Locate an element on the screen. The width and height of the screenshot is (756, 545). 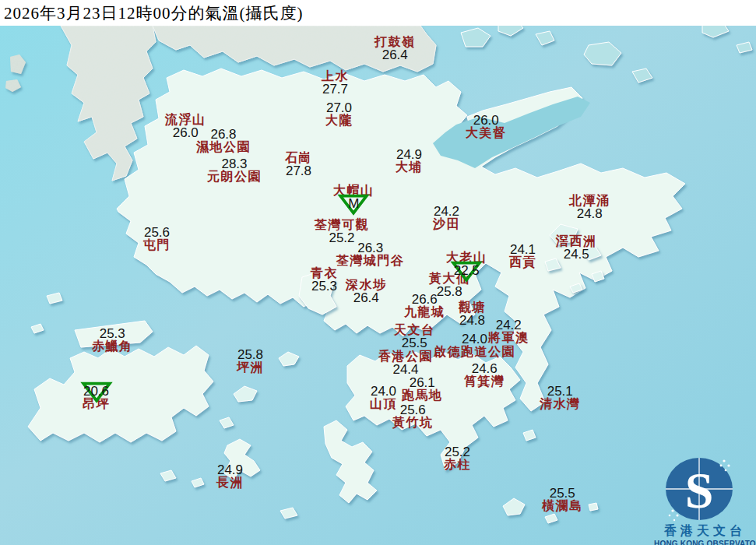
station-name-label: 筲箕灣 is located at coordinates (484, 382).